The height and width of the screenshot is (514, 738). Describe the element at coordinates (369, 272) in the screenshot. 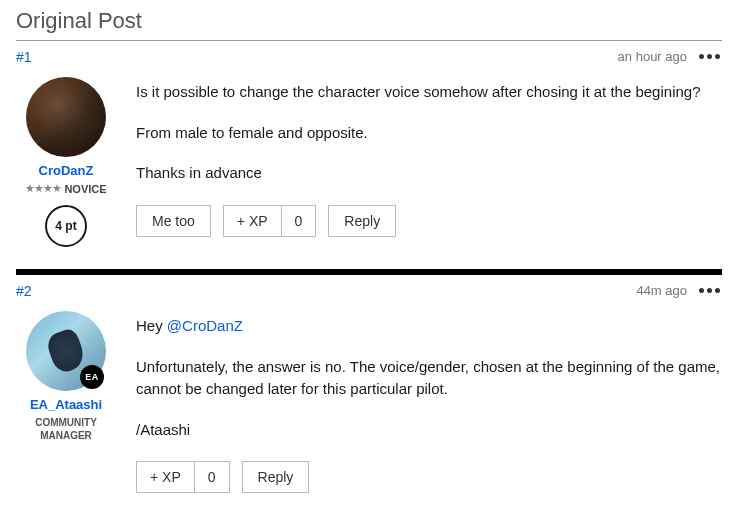

I see `post-divider` at that location.